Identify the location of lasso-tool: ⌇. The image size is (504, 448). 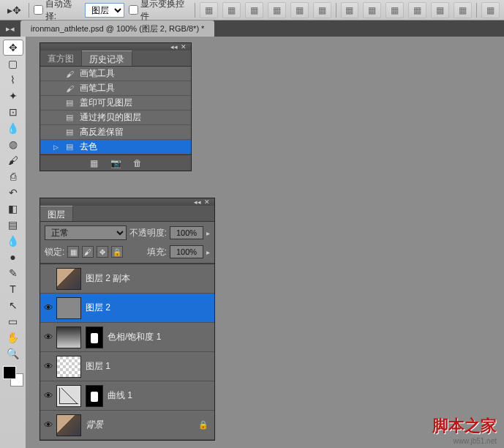
(13, 80).